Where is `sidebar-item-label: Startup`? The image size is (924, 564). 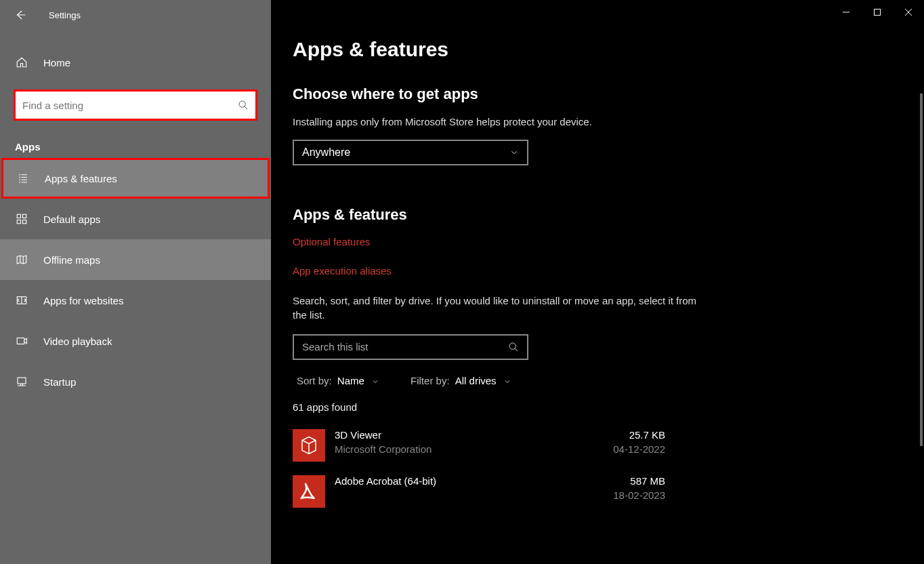 sidebar-item-label: Startup is located at coordinates (60, 382).